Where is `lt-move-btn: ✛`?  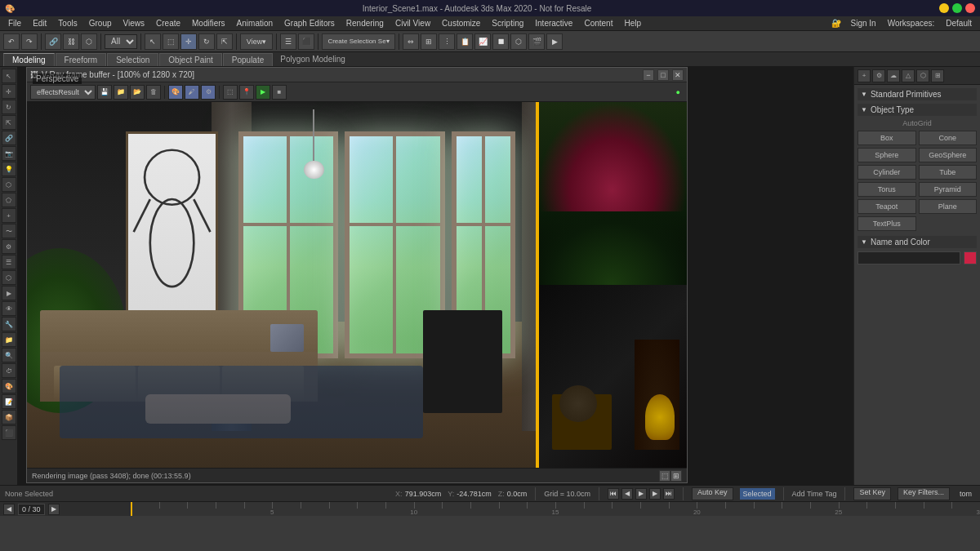
lt-move-btn: ✛ is located at coordinates (9, 91).